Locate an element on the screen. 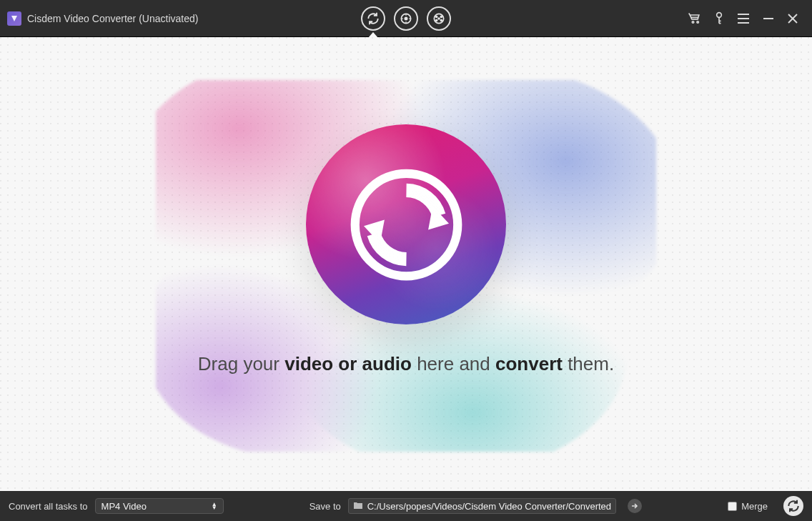 The image size is (812, 521). drop-instruction: Drag your video or audio here and conver… is located at coordinates (406, 364).